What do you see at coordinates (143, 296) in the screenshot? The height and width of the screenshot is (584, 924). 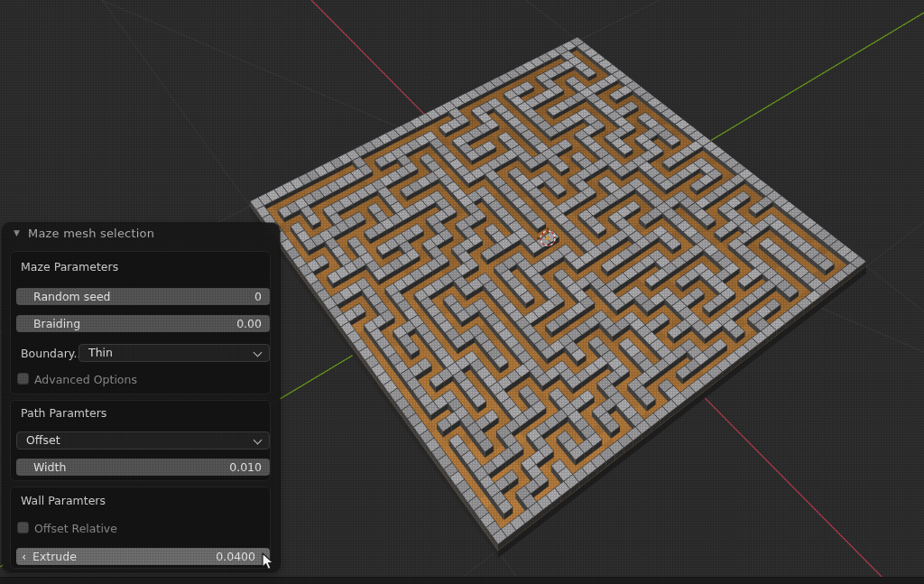 I see `random-seed-slider: Random seed 0` at bounding box center [143, 296].